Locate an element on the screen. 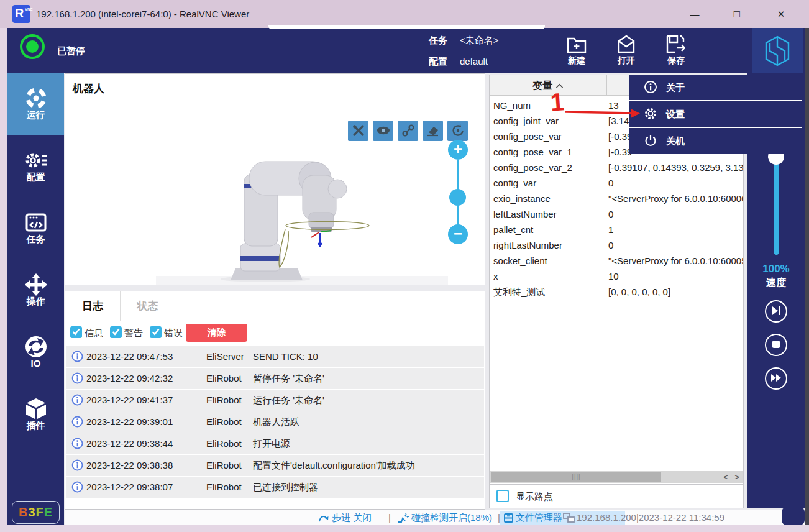  task-code-icon is located at coordinates (36, 216).